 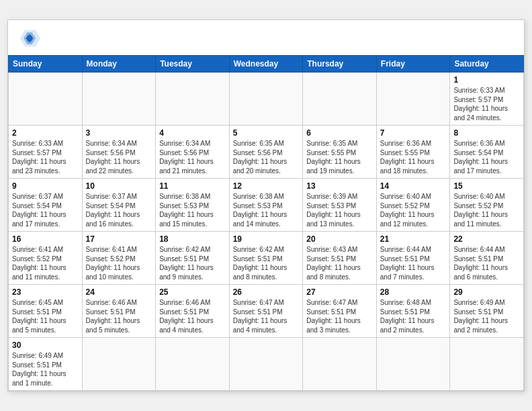 What do you see at coordinates (119, 258) in the screenshot?
I see `calendar-cell: 17Sunrise: 6:41 AMSunset: 5:52 PMDayligh…` at bounding box center [119, 258].